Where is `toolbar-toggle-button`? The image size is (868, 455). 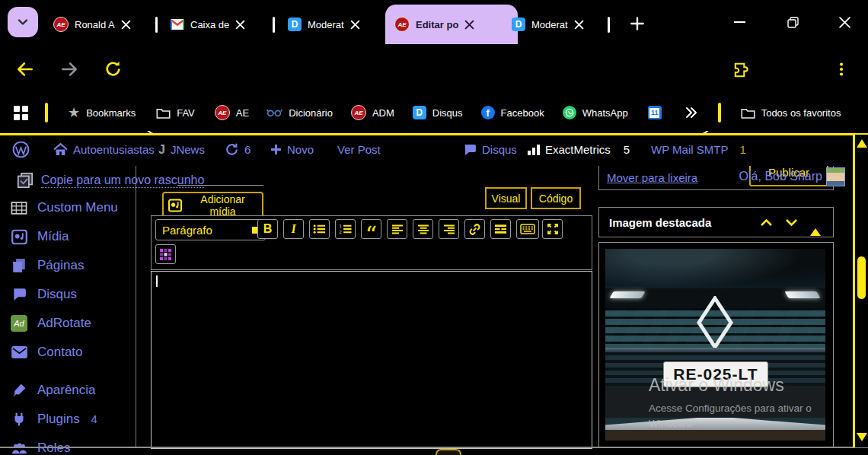 toolbar-toggle-button is located at coordinates (528, 229).